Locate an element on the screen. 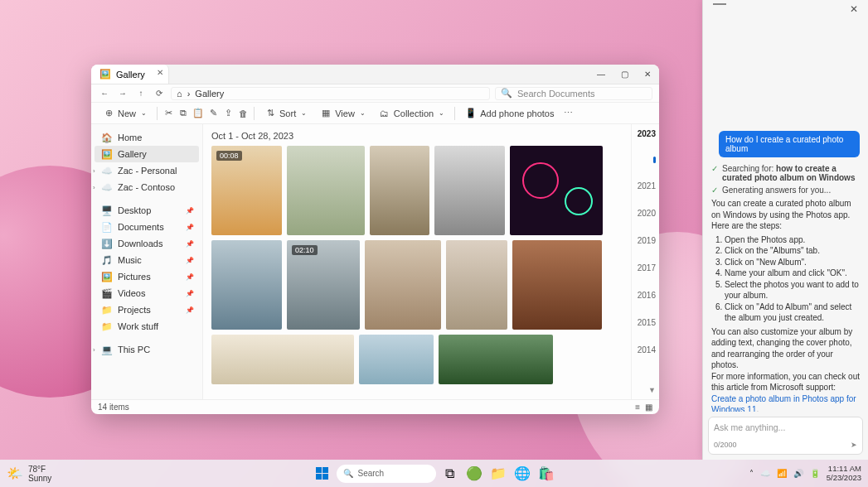  taskview-button: ⧉ is located at coordinates (450, 474).